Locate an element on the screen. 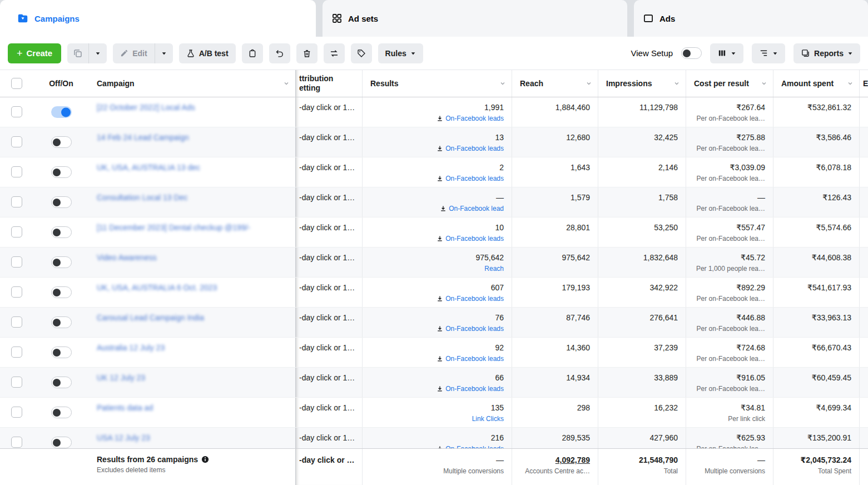 The height and width of the screenshot is (485, 868). table-row: 14 Feb 24 Lead Campaign -day click or 1…… is located at coordinates (434, 142).